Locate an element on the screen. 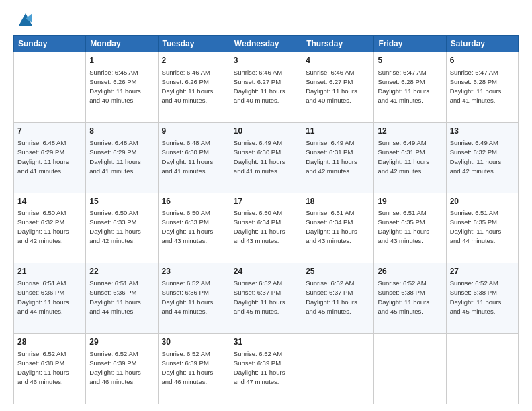 Image resolution: width=532 pixels, height=411 pixels. day-cell: 29Sunrise: 6:52 AM Sunset: 6:39 PM Dayli… is located at coordinates (122, 369).